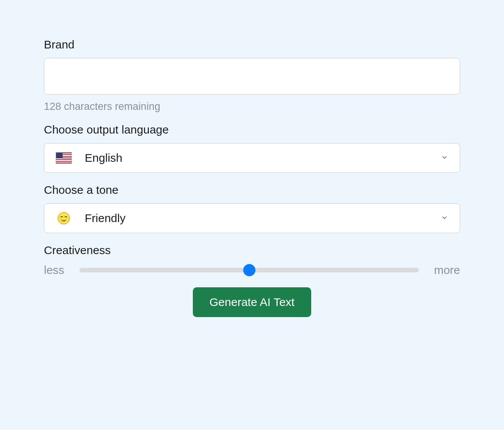  I want to click on tone-label: Choose a tone, so click(252, 190).